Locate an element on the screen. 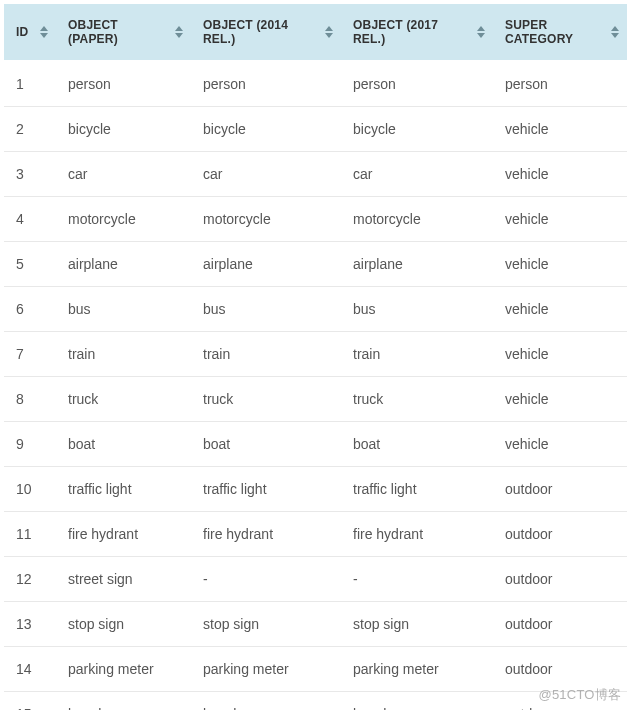  cell-object-2014: motorcycle is located at coordinates (266, 220).